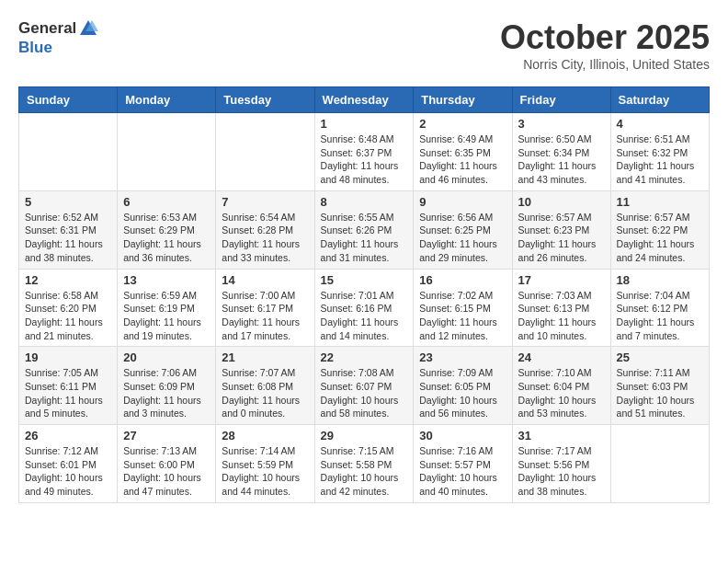 The height and width of the screenshot is (563, 728). I want to click on day-number: 11, so click(660, 202).